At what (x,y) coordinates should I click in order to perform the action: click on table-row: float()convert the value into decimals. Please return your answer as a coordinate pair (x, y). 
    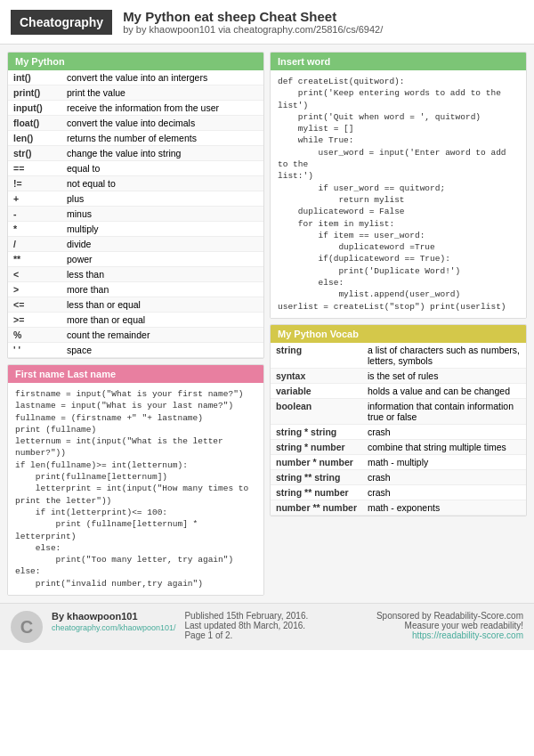
    Looking at the image, I should click on (135, 123).